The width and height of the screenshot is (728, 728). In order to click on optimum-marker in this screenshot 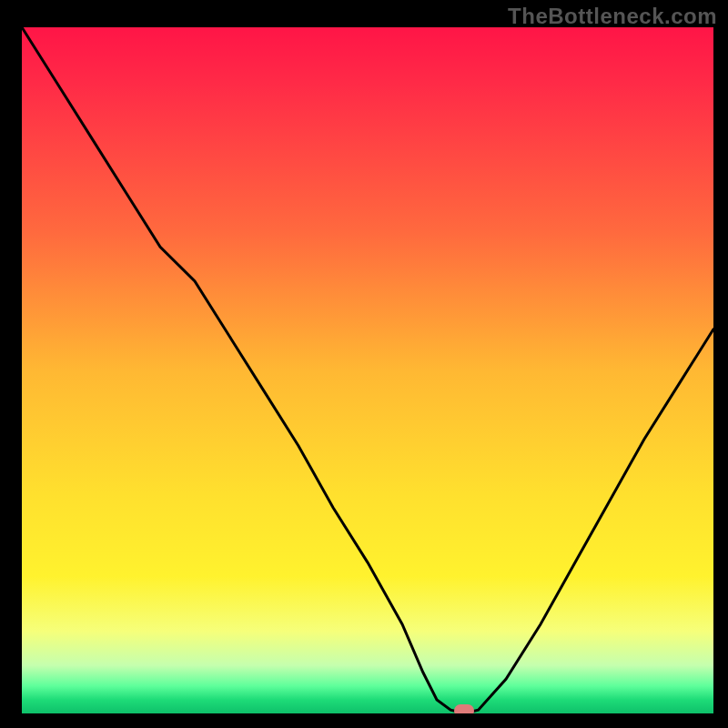, I will do `click(464, 709)`.